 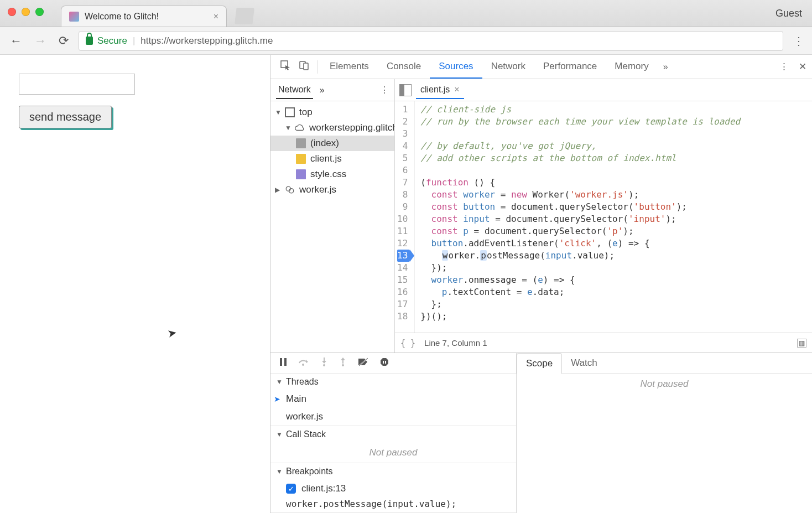 What do you see at coordinates (406, 41) in the screenshot?
I see `browser-toolbar: ← → ⟳ Secure | https://workerstepping.gl…` at bounding box center [406, 41].